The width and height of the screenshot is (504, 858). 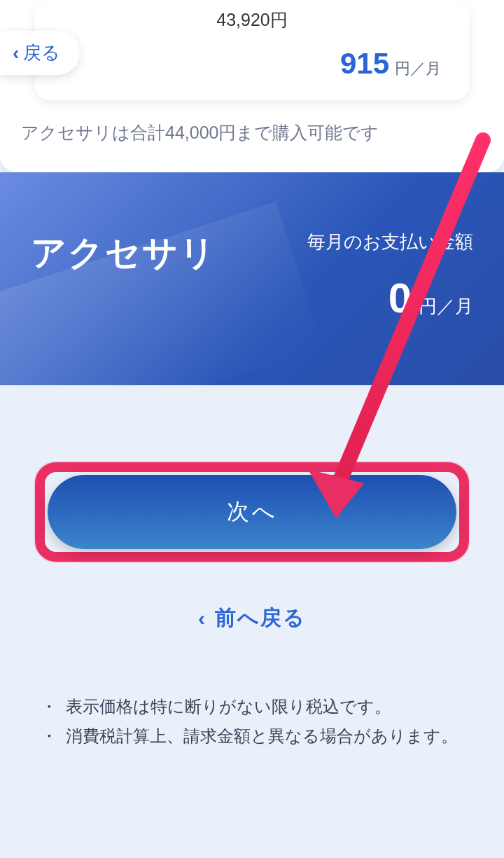 What do you see at coordinates (123, 254) in the screenshot?
I see `summary-title: アクセサリ` at bounding box center [123, 254].